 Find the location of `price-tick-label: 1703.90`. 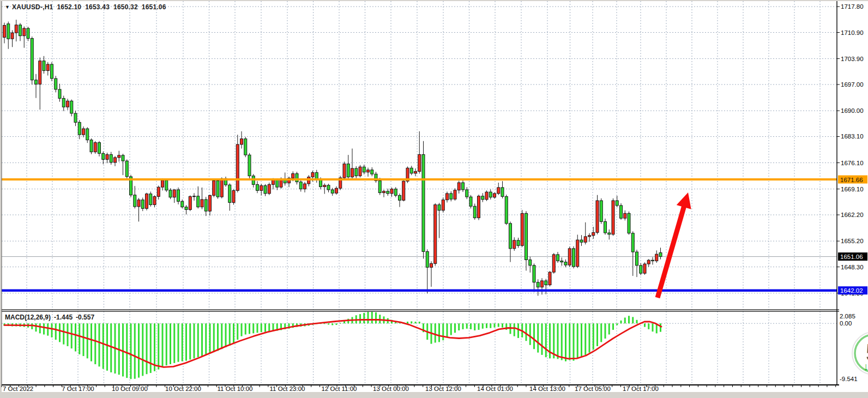

price-tick-label: 1703.90 is located at coordinates (852, 59).